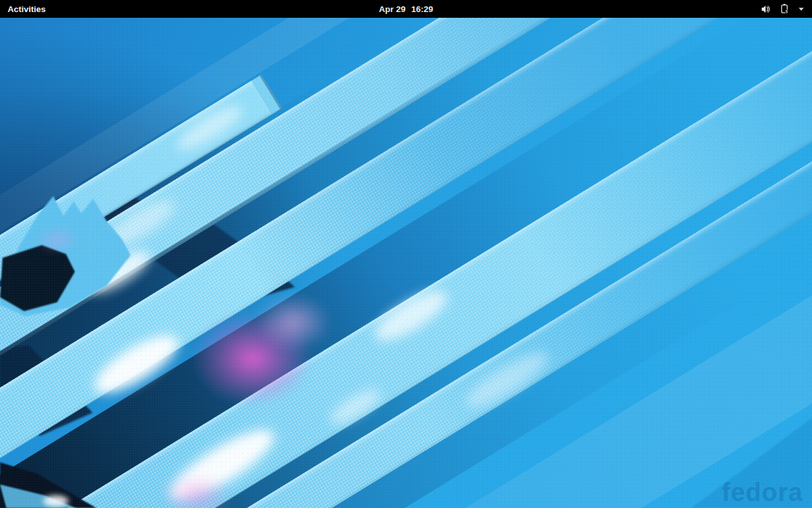 This screenshot has height=508, width=812. I want to click on battery-charging-icon, so click(784, 9).